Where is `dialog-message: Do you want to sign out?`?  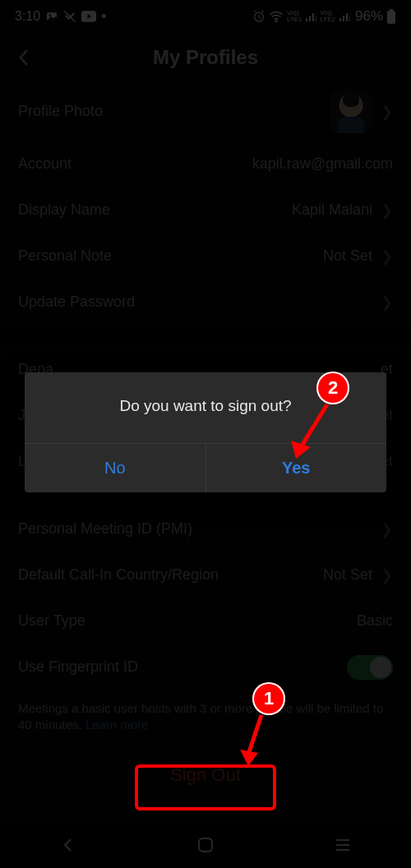 dialog-message: Do you want to sign out? is located at coordinates (206, 408).